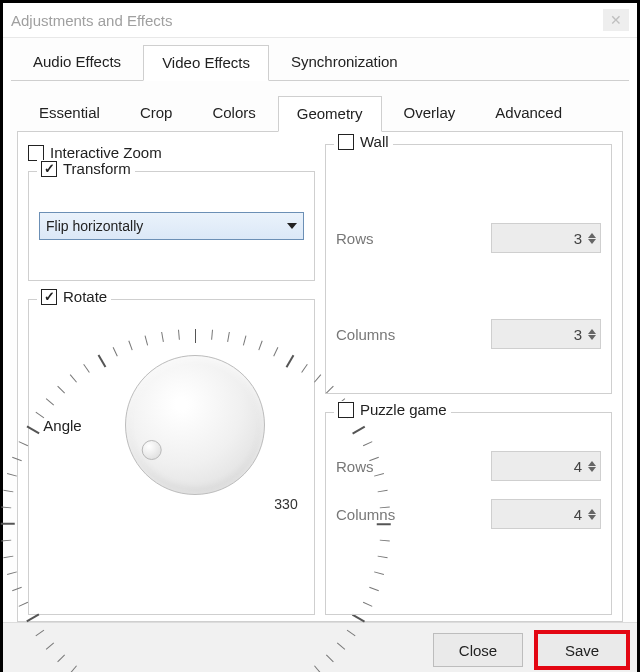  Describe the element at coordinates (97, 168) in the screenshot. I see `transform-label: Transform` at that location.